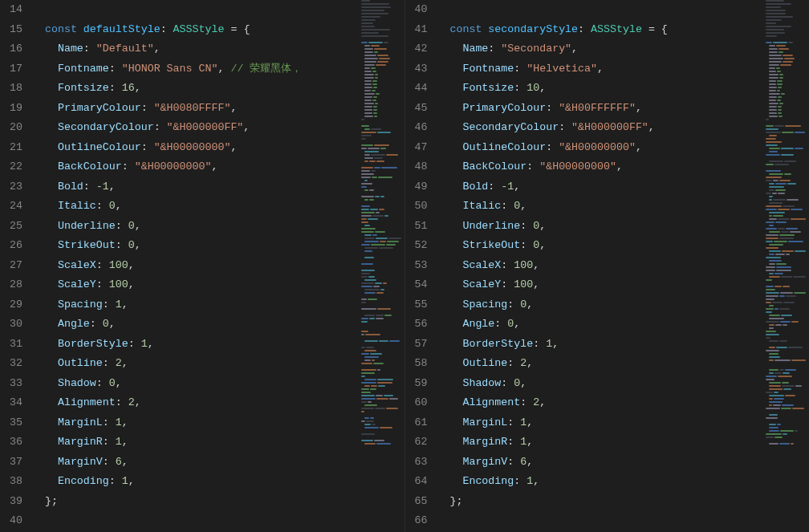 The height and width of the screenshot is (532, 809). I want to click on line-number: 32, so click(11, 364).